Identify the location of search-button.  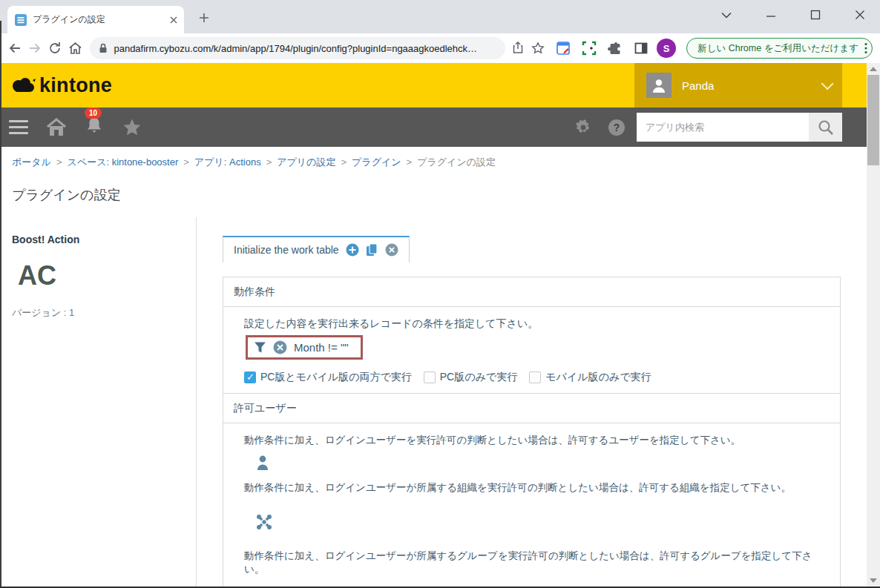
(825, 128).